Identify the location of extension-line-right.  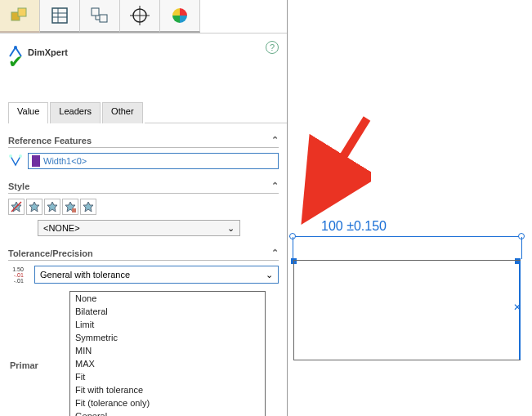
(521, 248).